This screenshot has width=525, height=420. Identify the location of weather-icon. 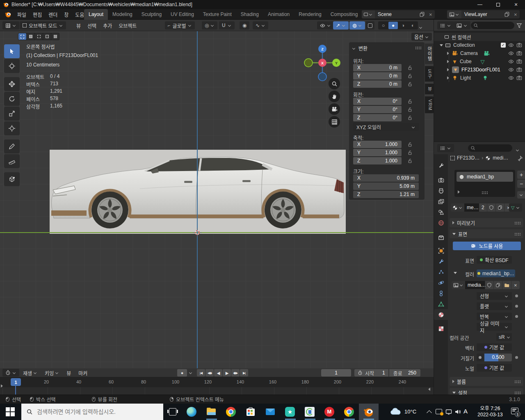
(396, 412).